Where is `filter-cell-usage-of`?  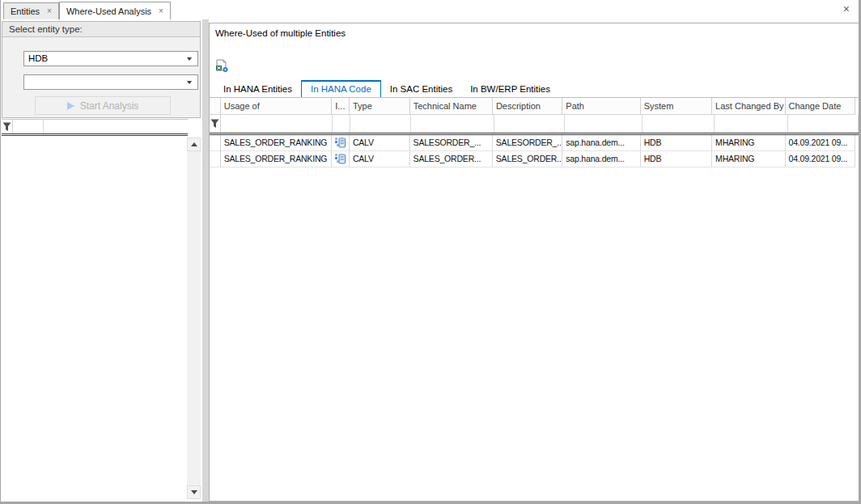
filter-cell-usage-of is located at coordinates (277, 124).